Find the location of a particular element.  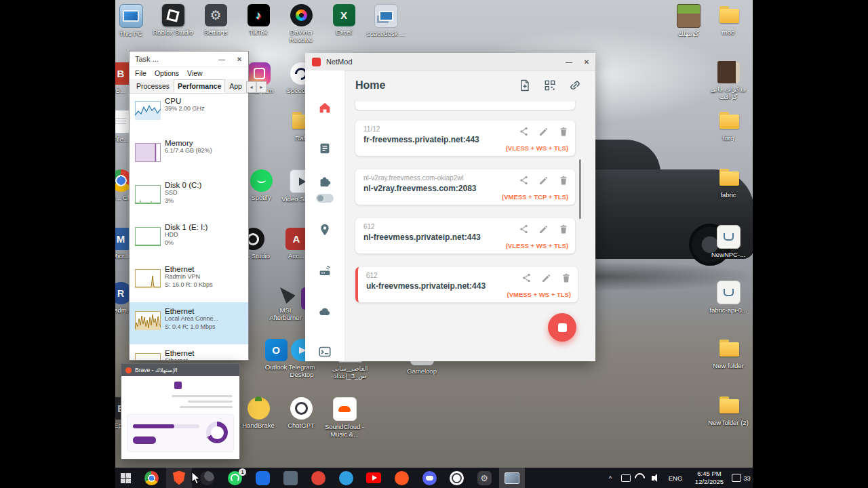

network-tray-icon is located at coordinates (639, 478).